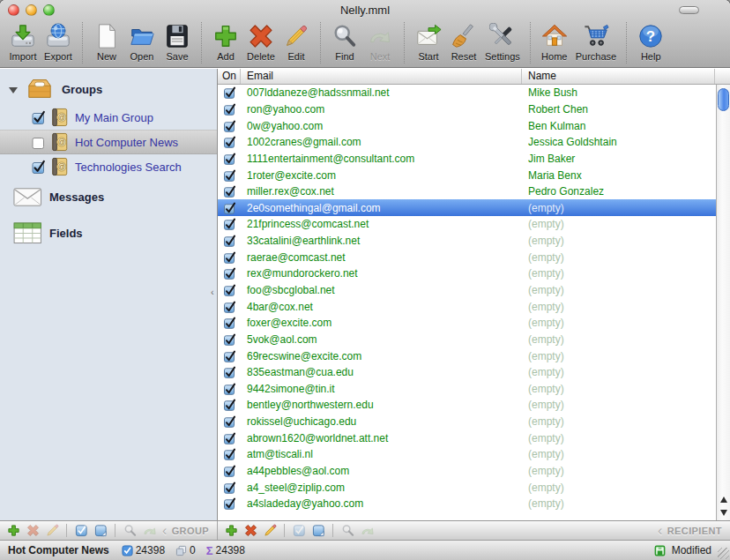 The image size is (730, 560). Describe the element at coordinates (365, 10) in the screenshot. I see `titlebar: Nelly.mml` at that location.